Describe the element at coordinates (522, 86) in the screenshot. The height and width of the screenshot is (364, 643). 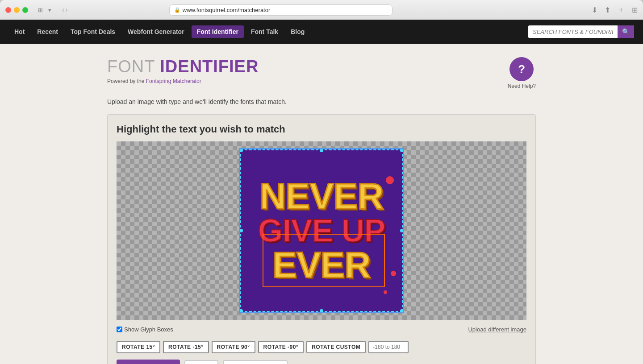
I see `help-label: Need Help?` at that location.